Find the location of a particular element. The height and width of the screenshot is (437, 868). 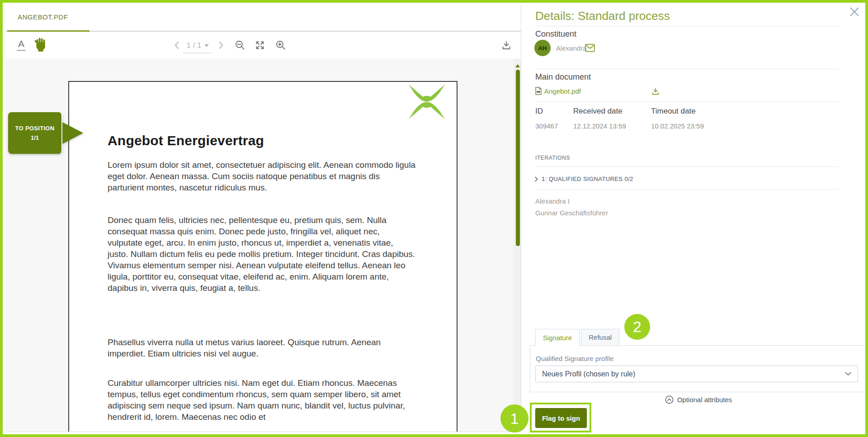

viewer-toolbar: A is located at coordinates (263, 45).